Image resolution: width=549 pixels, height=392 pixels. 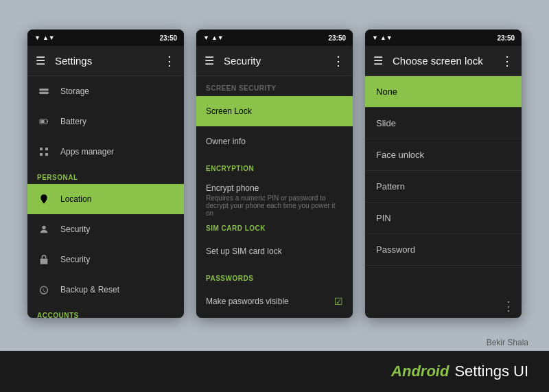 What do you see at coordinates (44, 290) in the screenshot?
I see `backup-icon` at bounding box center [44, 290].